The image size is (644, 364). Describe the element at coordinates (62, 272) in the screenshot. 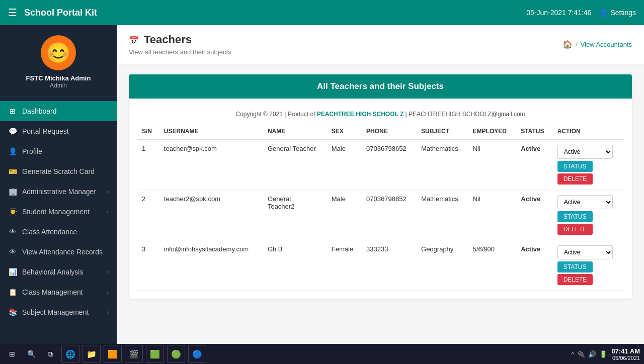

I see `sidebar-item-label: Behavioral Analysis` at that location.